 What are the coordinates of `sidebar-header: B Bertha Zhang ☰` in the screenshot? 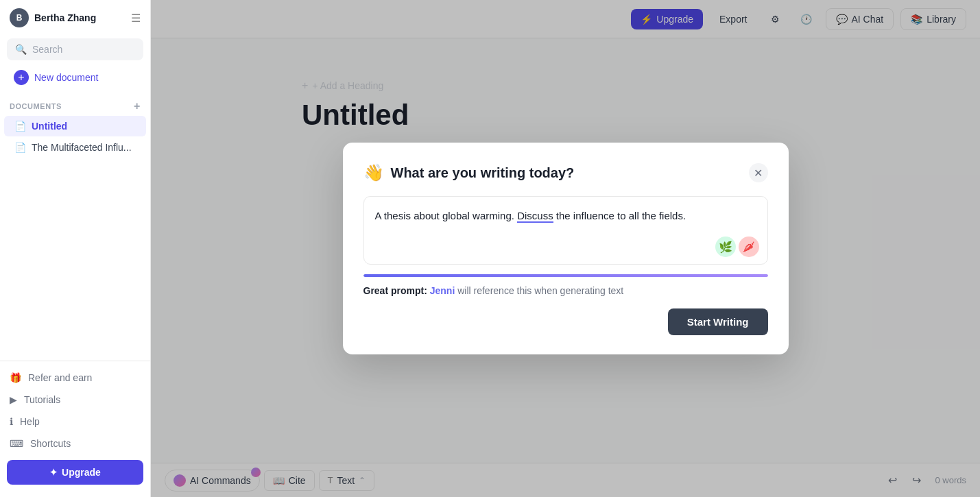 It's located at (75, 18).